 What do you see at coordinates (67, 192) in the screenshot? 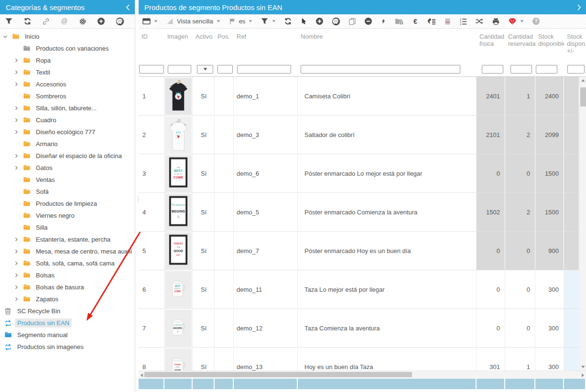
I see `tree-item-sof: Sofá` at bounding box center [67, 192].